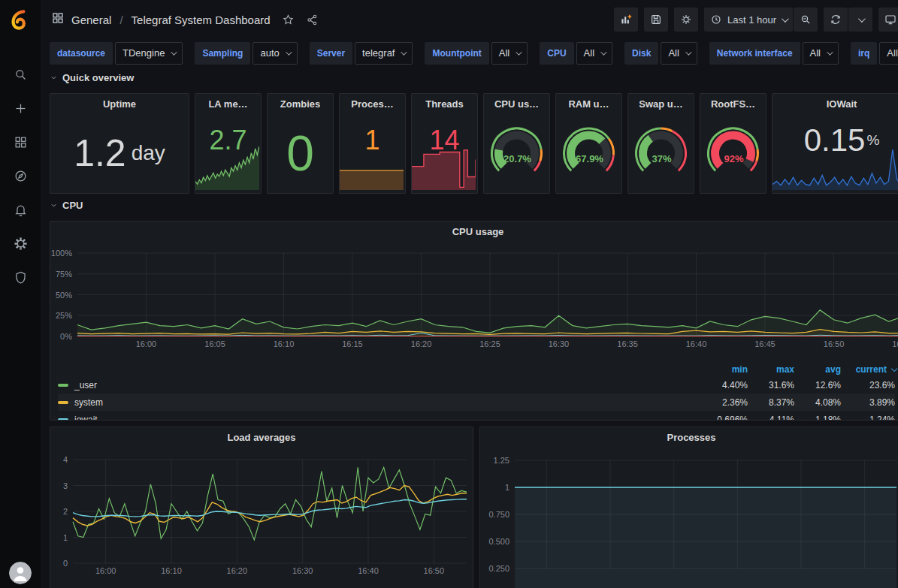 The width and height of the screenshot is (898, 588). What do you see at coordinates (688, 508) in the screenshot?
I see `panel-processes: Processes 1.2510.7500.5000.250` at bounding box center [688, 508].